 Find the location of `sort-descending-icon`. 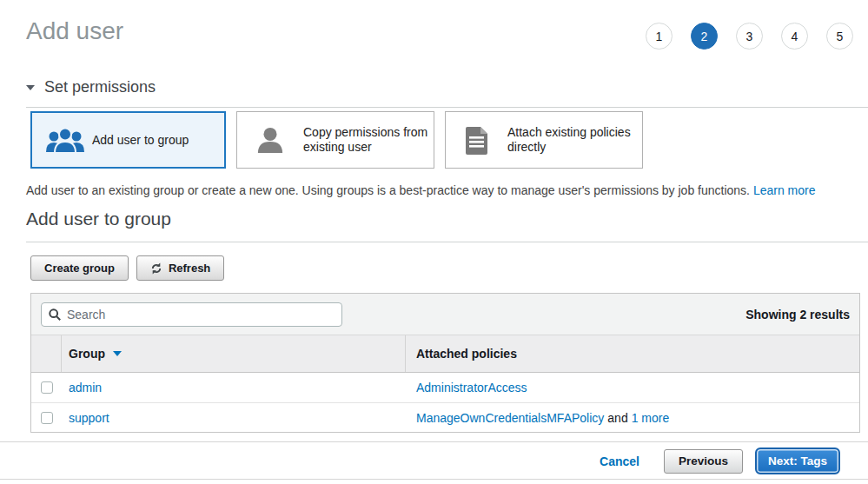

sort-descending-icon is located at coordinates (117, 354).